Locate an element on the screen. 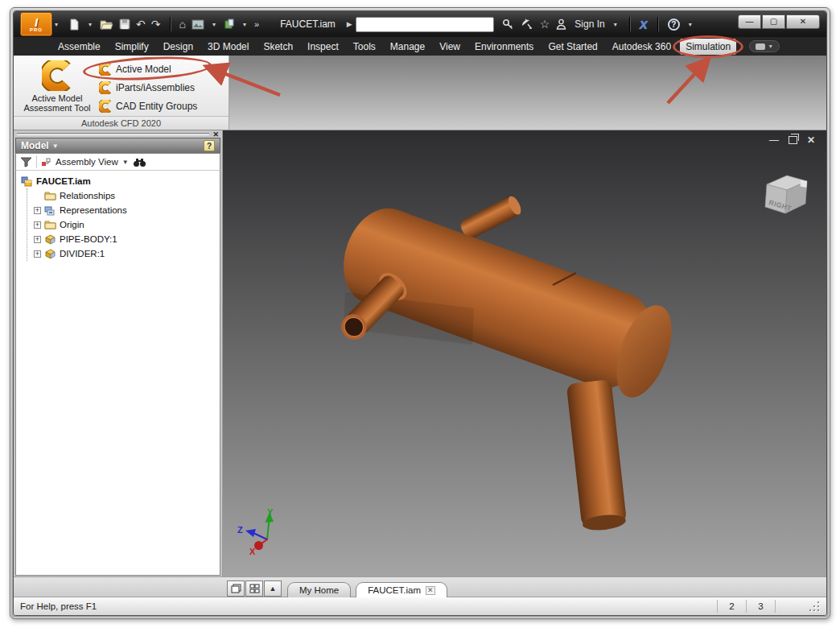 The width and height of the screenshot is (840, 628). new-file-caret-icon: ▾ is located at coordinates (90, 24).